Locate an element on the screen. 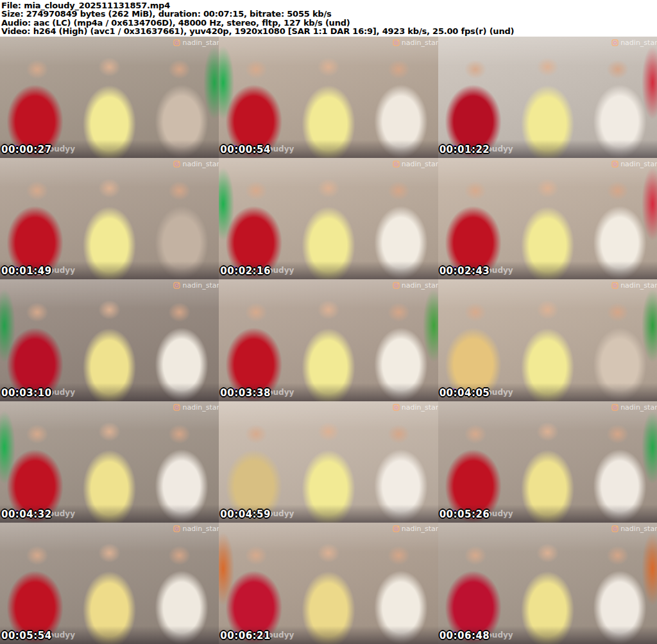 The height and width of the screenshot is (644, 657). timestamp-overlay: 00:00:54 is located at coordinates (245, 150).